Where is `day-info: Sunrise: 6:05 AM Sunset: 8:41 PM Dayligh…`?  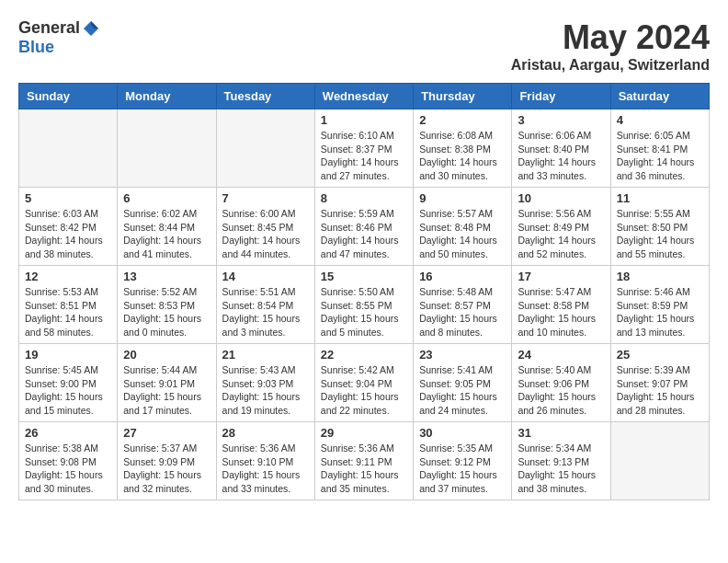 day-info: Sunrise: 6:05 AM Sunset: 8:41 PM Dayligh… is located at coordinates (660, 156).